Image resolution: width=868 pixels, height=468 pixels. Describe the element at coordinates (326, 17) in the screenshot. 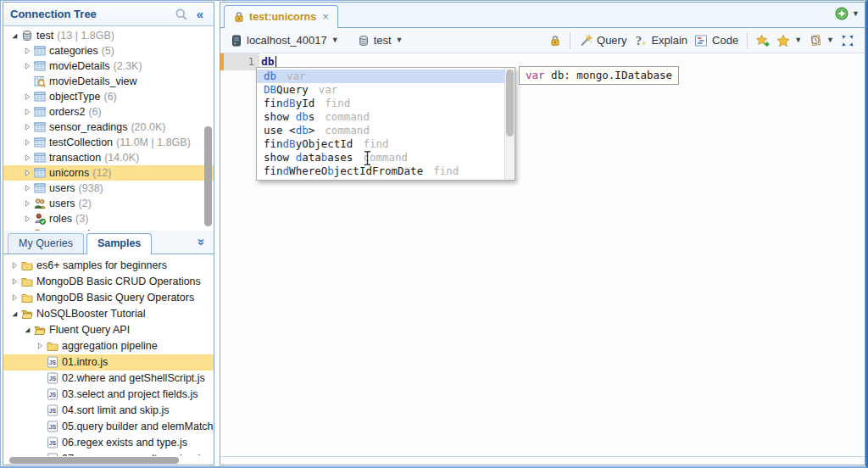

I see `close-tab-icon: ×` at that location.